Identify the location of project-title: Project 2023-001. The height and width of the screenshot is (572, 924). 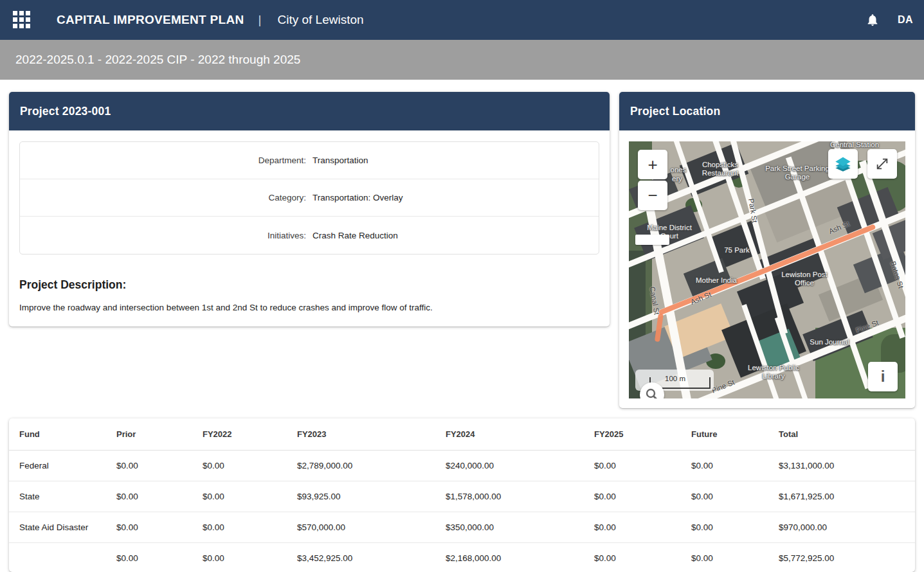
(66, 112).